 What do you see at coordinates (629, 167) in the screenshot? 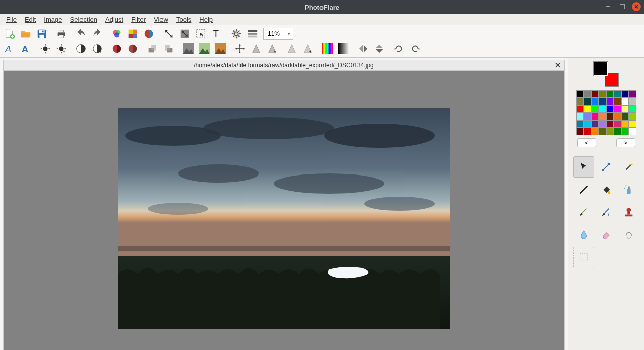
I see `magic-wand-tool` at bounding box center [629, 167].